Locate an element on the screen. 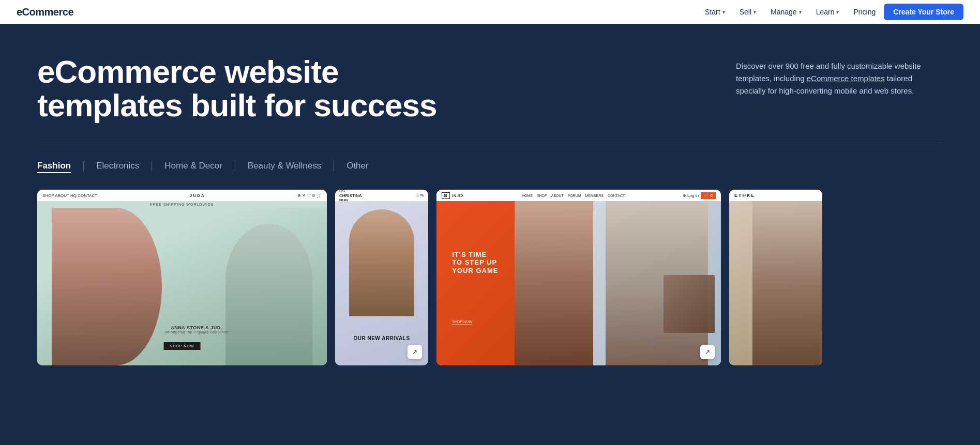  inex-topbar: ⊠ IN.EX HOMESHOPABOUTFORUMMEMBERSCONTACT… is located at coordinates (579, 195).